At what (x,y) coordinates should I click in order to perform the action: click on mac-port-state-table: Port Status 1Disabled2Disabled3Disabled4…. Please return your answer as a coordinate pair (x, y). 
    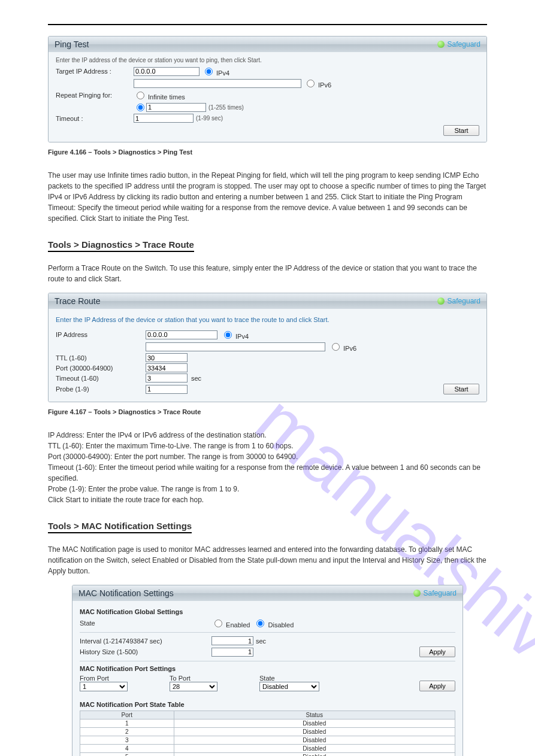
    Looking at the image, I should click on (267, 733).